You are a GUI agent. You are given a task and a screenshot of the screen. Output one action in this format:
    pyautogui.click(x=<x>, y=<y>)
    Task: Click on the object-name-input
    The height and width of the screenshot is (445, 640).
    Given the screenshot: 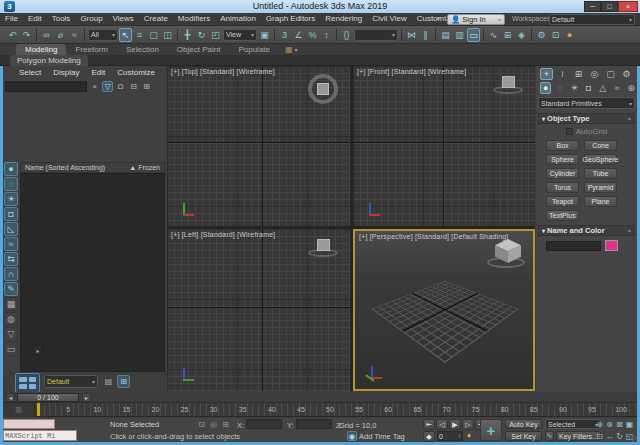 What is the action you would take?
    pyautogui.click(x=574, y=246)
    